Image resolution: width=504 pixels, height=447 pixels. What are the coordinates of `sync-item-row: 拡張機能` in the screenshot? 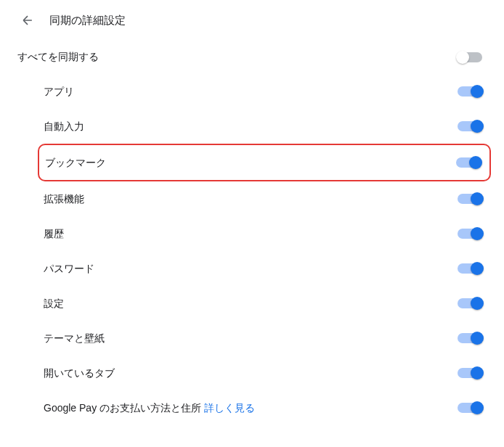 It's located at (265, 199).